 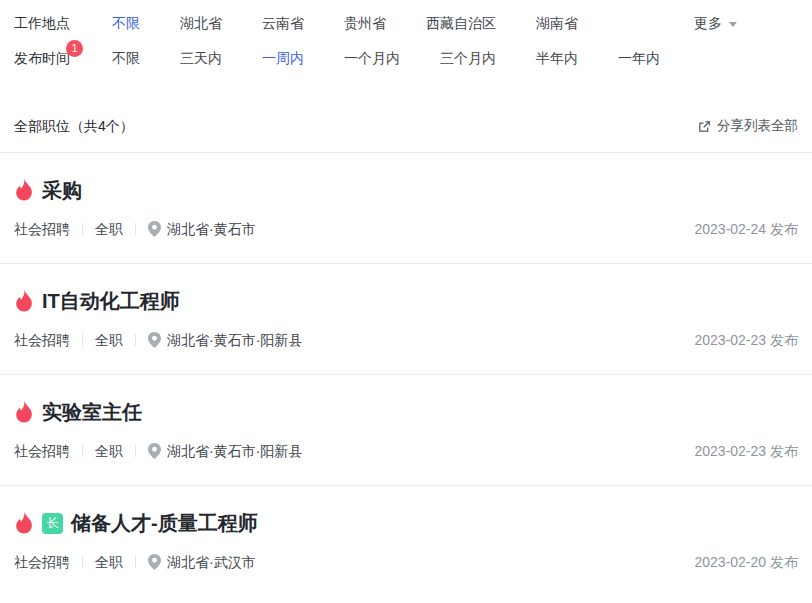 I want to click on time-option-1year: 一年内, so click(x=639, y=58).